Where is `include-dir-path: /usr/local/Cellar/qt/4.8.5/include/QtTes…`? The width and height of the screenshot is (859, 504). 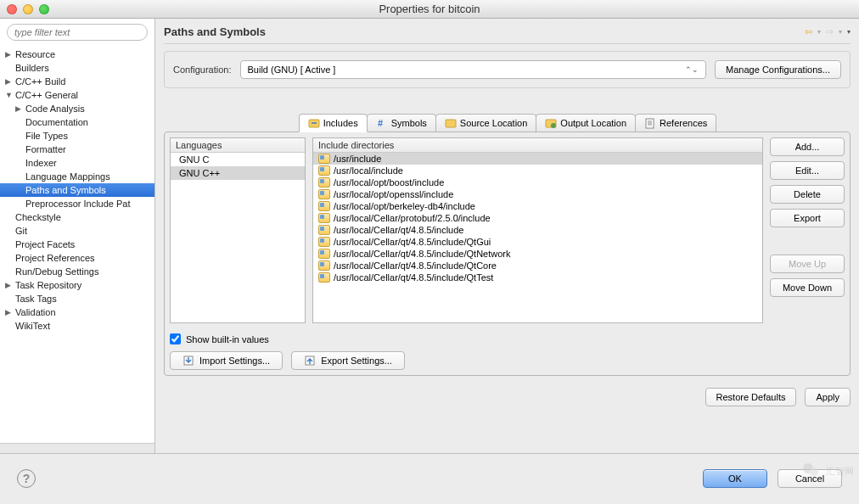 include-dir-path: /usr/local/Cellar/qt/4.8.5/include/QtTes… is located at coordinates (413, 277).